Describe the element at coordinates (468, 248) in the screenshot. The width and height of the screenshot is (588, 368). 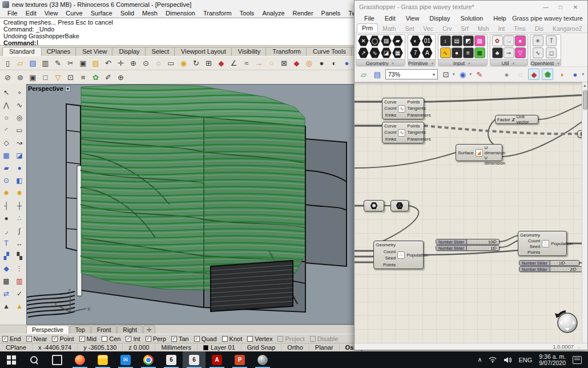
I see `number-slider: Number Slider 10` at that location.